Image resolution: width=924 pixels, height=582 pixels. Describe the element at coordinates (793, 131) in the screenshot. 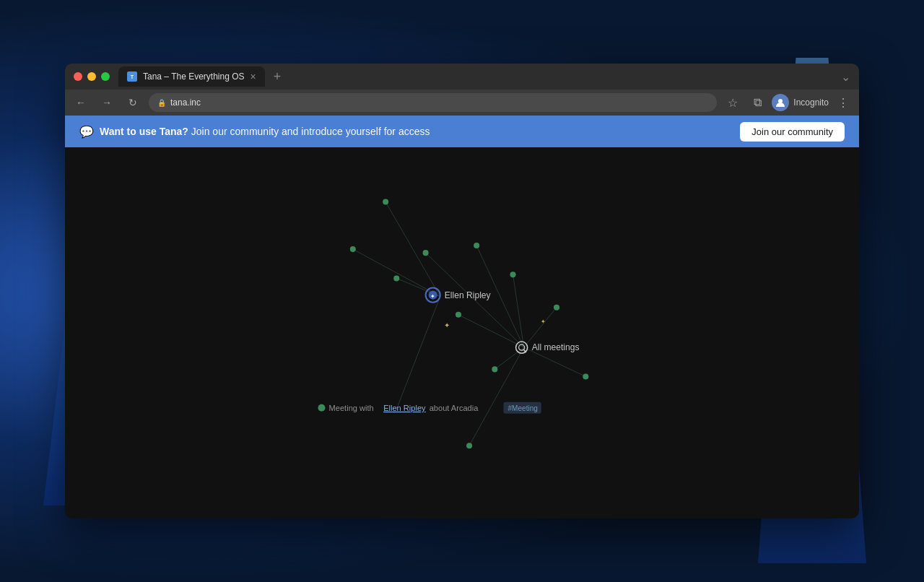

I see `join-community-button: Join our community` at that location.